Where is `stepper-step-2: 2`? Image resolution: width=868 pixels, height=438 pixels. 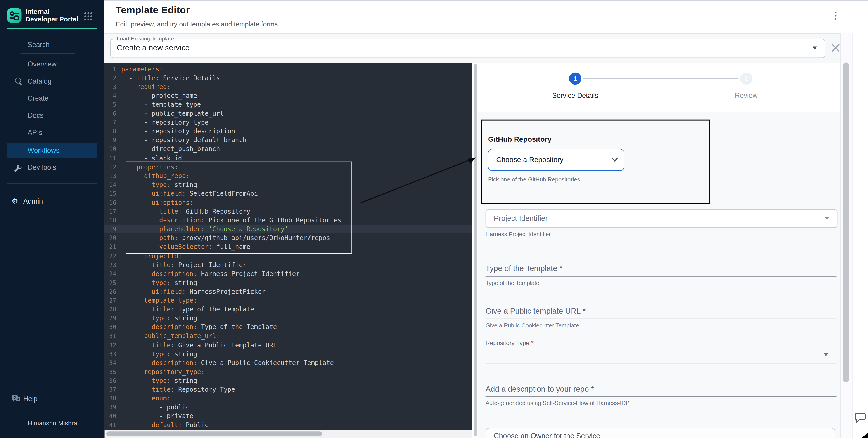
stepper-step-2: 2 is located at coordinates (746, 78).